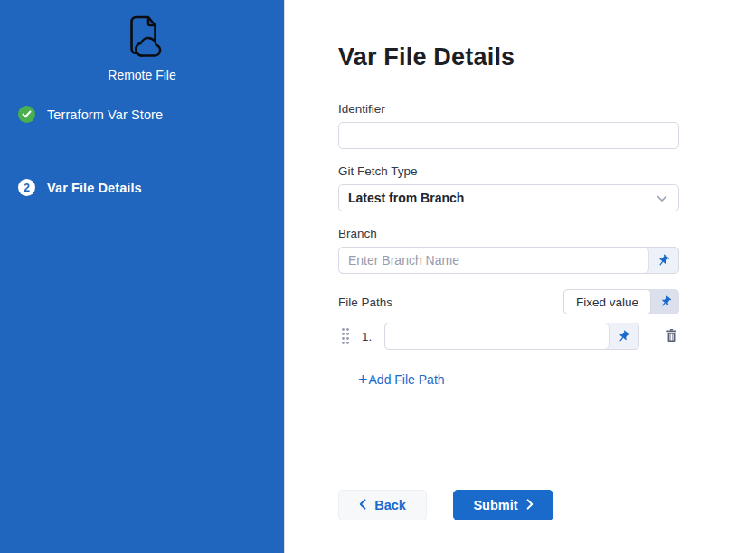 The width and height of the screenshot is (756, 553). What do you see at coordinates (363, 505) in the screenshot?
I see `chevron-left-icon` at bounding box center [363, 505].